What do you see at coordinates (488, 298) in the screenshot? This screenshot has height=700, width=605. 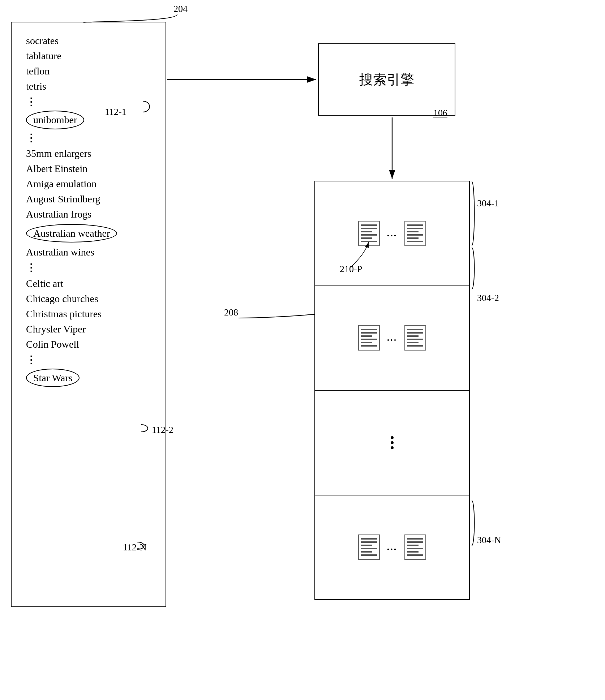 I see `label-304-2: 304-2` at bounding box center [488, 298].